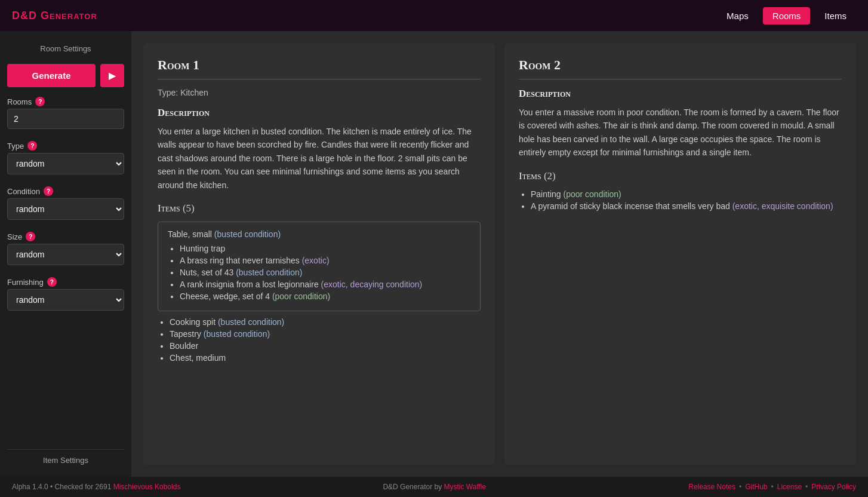  I want to click on room-1-items-heading: Items (5), so click(319, 208).